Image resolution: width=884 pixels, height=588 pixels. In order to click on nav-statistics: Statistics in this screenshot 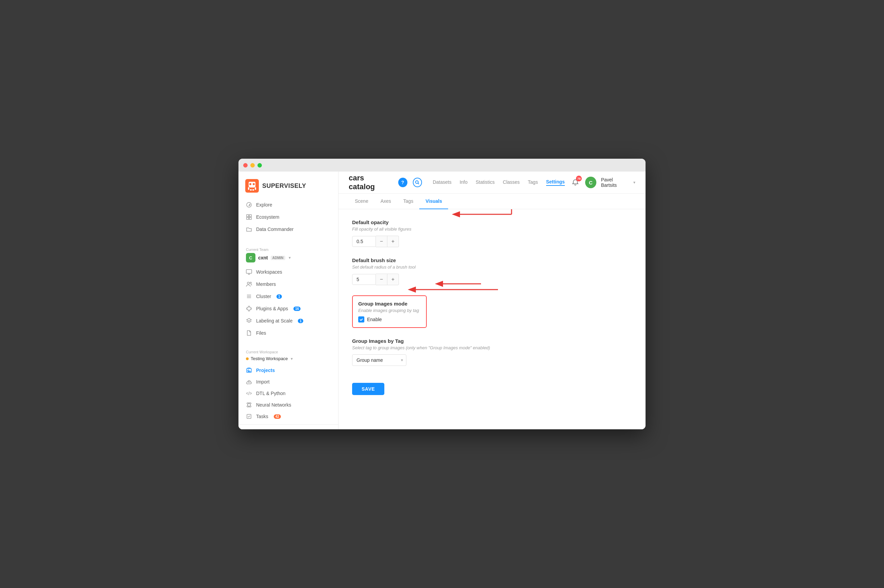, I will do `click(485, 182)`.